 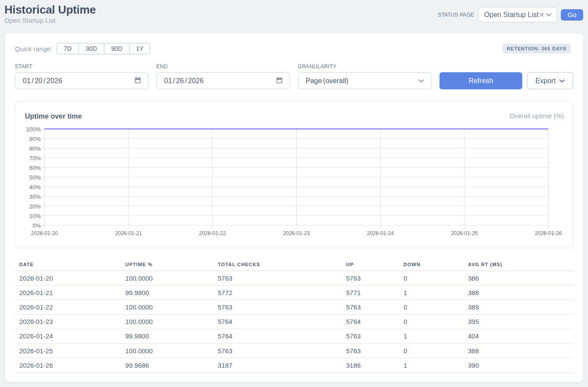 What do you see at coordinates (380, 233) in the screenshot?
I see `svg-text: 2026-01-24` at bounding box center [380, 233].